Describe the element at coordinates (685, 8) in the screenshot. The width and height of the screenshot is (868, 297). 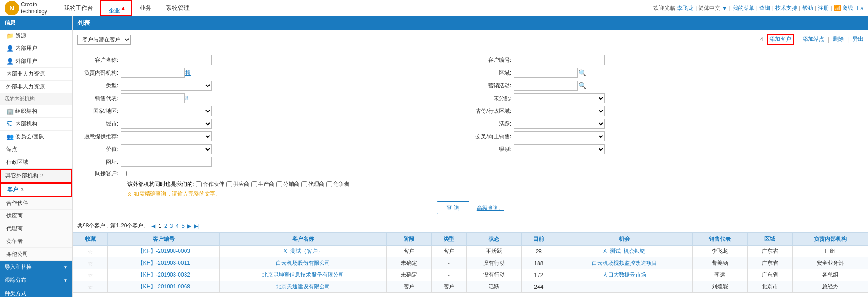
I see `username-link: 李飞龙` at that location.